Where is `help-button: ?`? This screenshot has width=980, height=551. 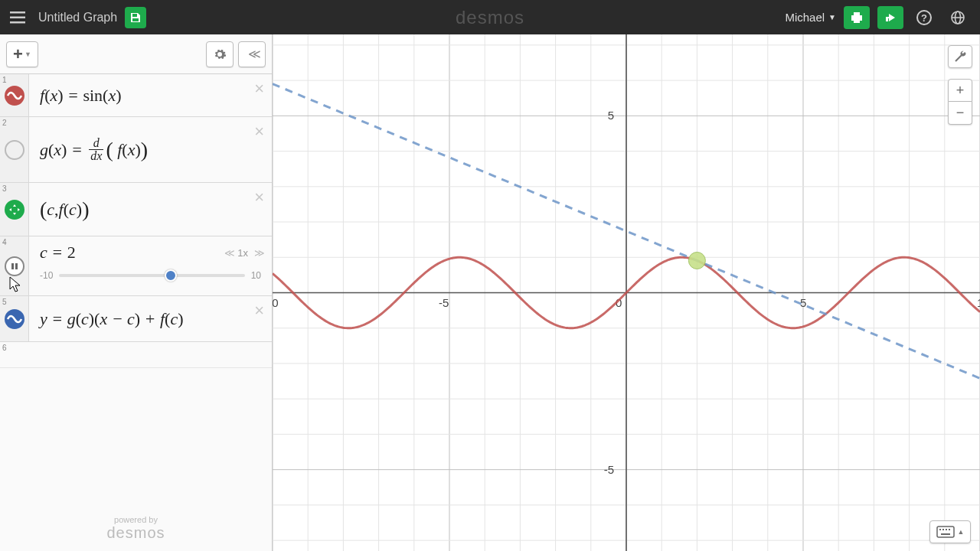
help-button: ? is located at coordinates (924, 18).